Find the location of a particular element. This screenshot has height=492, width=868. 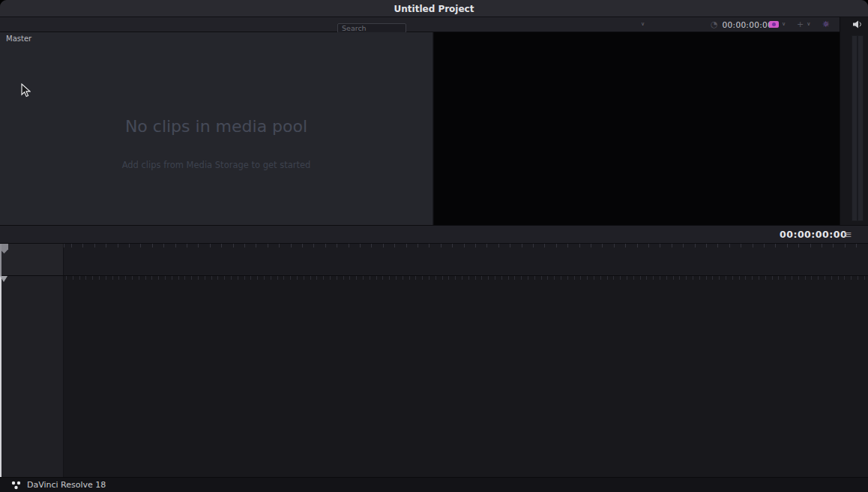

camera-group: ∨ is located at coordinates (777, 24).